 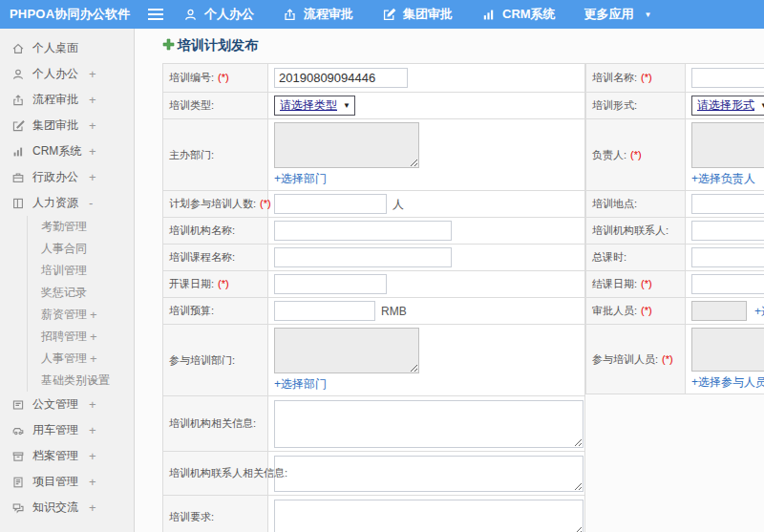 I want to click on nav-item-personal-office: 个人办公, so click(x=219, y=14).